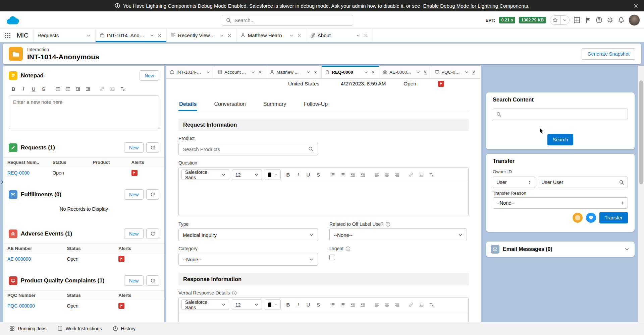  I want to click on subtab-request: REQ-0000, so click(351, 72).